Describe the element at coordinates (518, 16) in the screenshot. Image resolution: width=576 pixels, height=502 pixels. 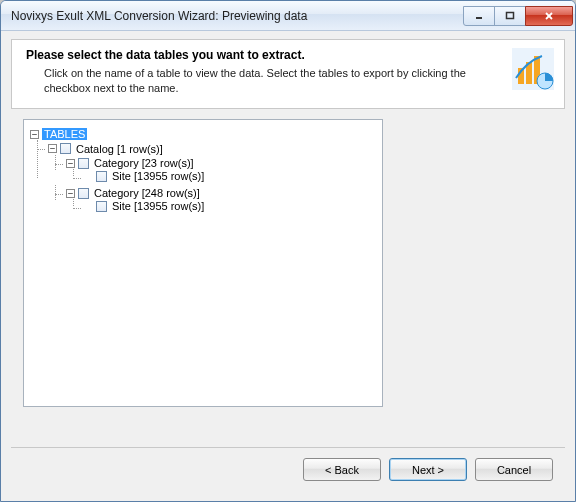
I see `window-buttons` at that location.